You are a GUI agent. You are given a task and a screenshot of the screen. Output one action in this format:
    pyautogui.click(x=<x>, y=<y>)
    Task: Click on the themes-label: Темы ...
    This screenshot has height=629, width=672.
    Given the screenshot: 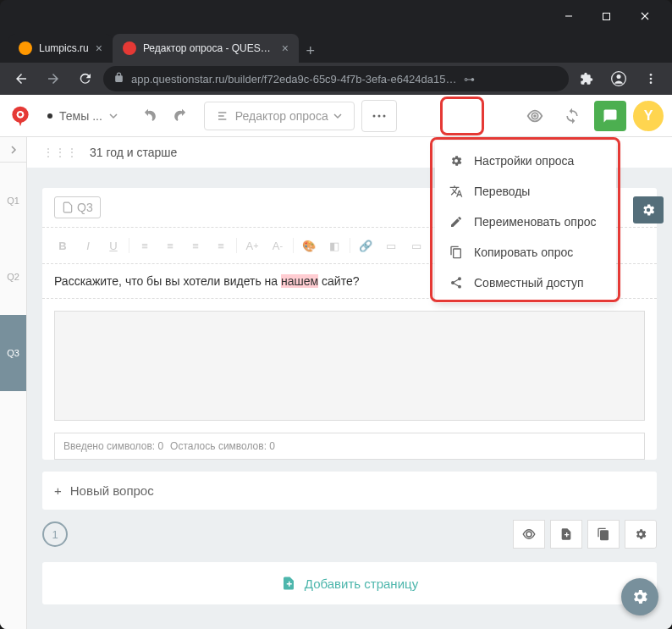 What is the action you would take?
    pyautogui.click(x=81, y=116)
    